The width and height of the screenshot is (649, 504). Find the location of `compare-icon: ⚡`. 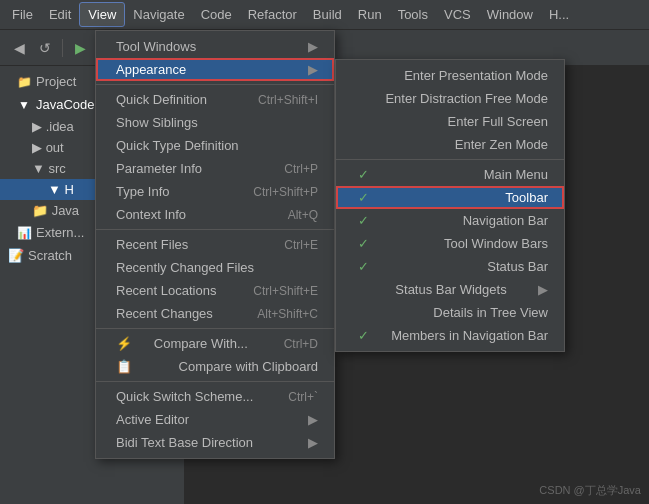

compare-icon: ⚡ is located at coordinates (124, 344).